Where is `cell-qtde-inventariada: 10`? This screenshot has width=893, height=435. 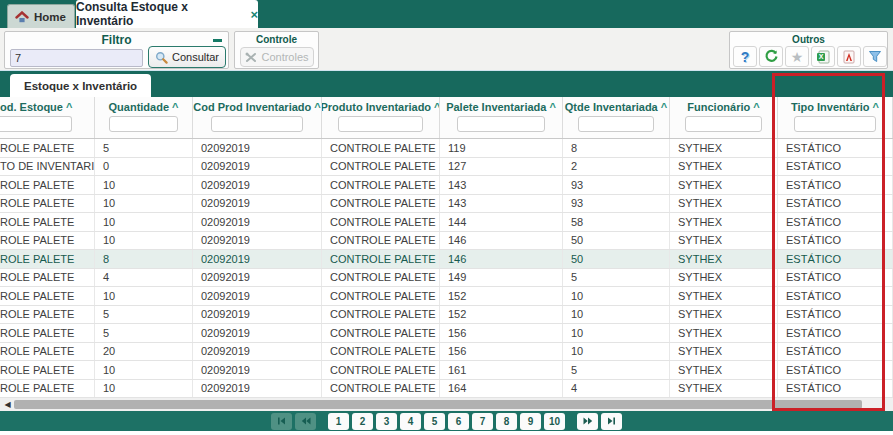 cell-qtde-inventariada: 10 is located at coordinates (616, 352).